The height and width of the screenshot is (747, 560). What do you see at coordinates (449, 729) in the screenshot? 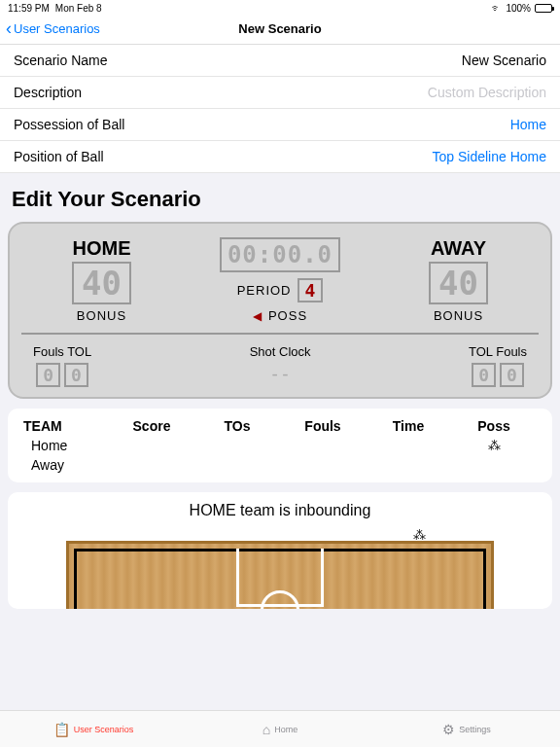
I see `sliders-icon: ⚙` at bounding box center [449, 729].